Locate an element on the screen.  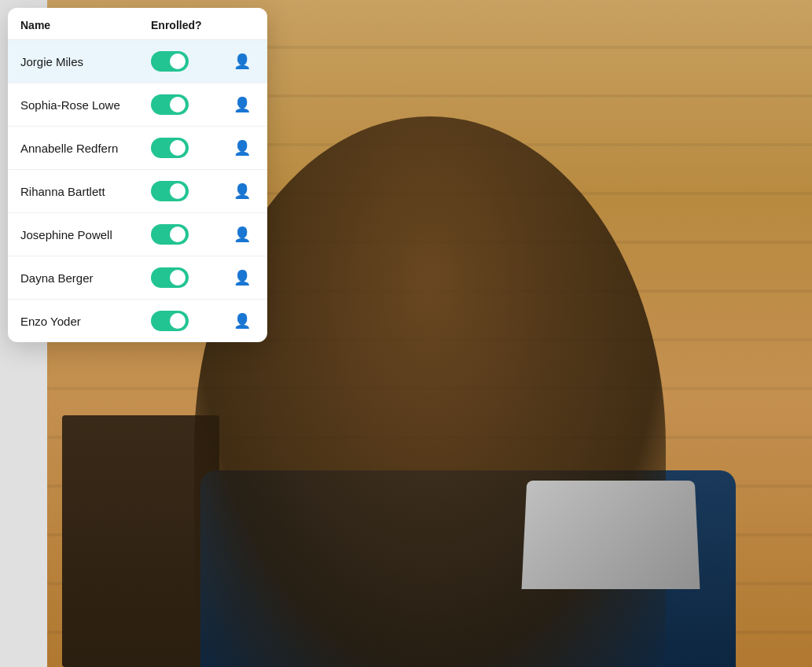
column-header-name: Name is located at coordinates (86, 25).